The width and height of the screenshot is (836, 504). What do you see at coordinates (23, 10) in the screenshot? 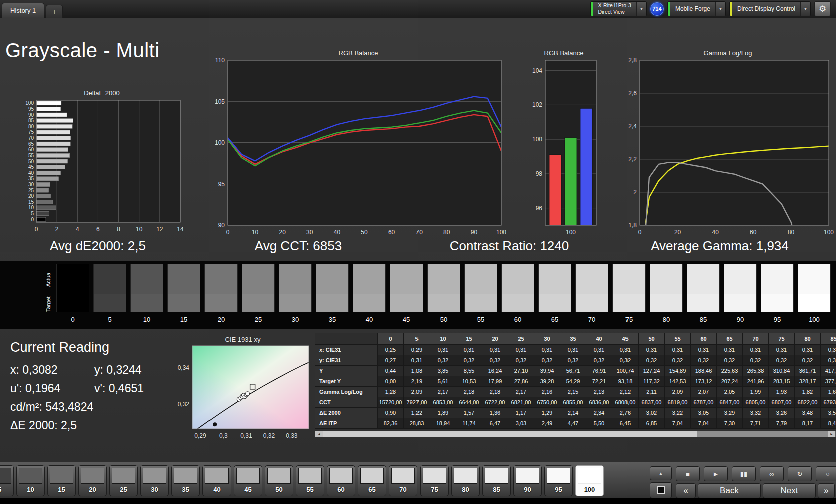
I see `tab-history-1: History 1` at bounding box center [23, 10].